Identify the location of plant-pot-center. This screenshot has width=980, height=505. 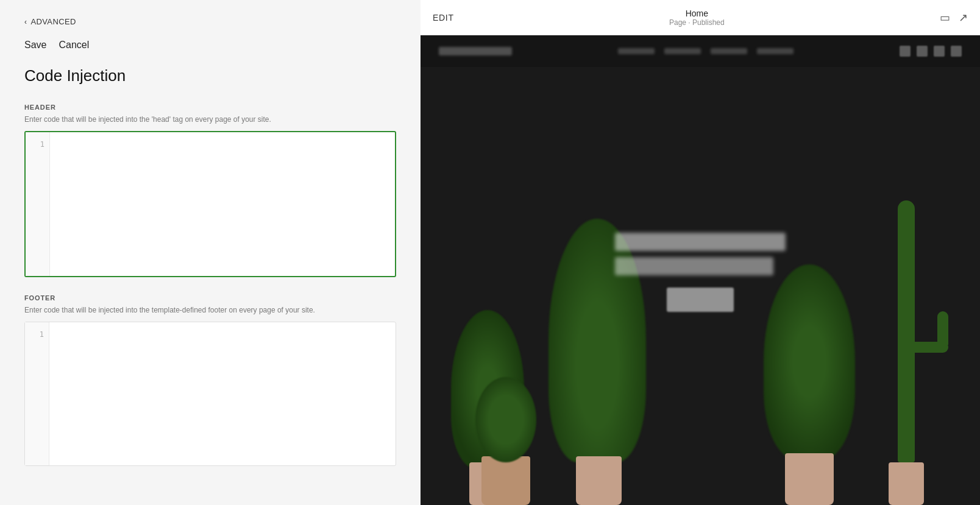
(598, 481).